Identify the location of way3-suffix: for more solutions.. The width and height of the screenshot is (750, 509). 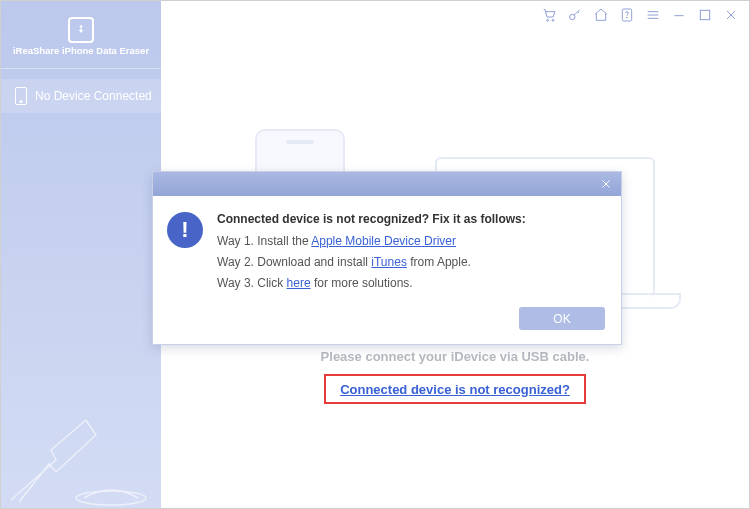
(362, 283).